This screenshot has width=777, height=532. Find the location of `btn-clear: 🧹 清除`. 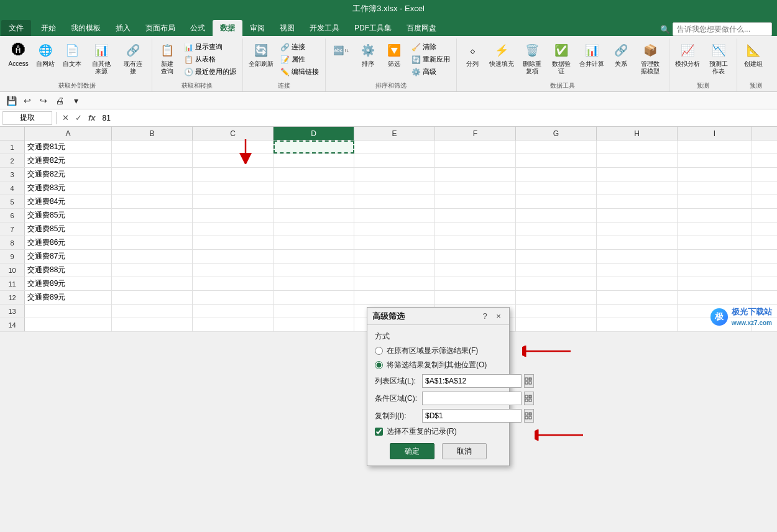

btn-clear: 🧹 清除 is located at coordinates (431, 47).